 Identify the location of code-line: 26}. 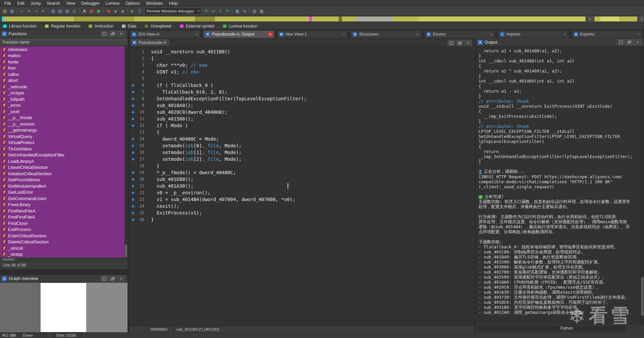
(302, 220).